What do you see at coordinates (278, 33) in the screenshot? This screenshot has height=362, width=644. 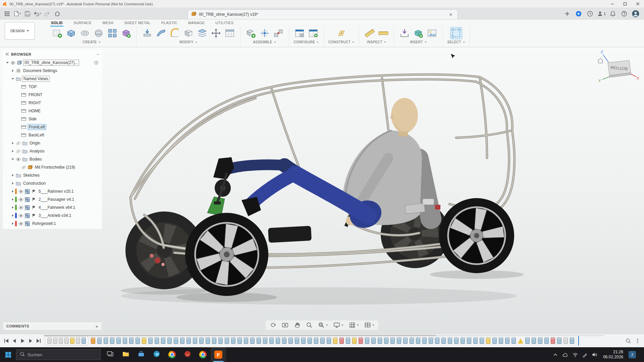 I see `tool-joint-button` at bounding box center [278, 33].